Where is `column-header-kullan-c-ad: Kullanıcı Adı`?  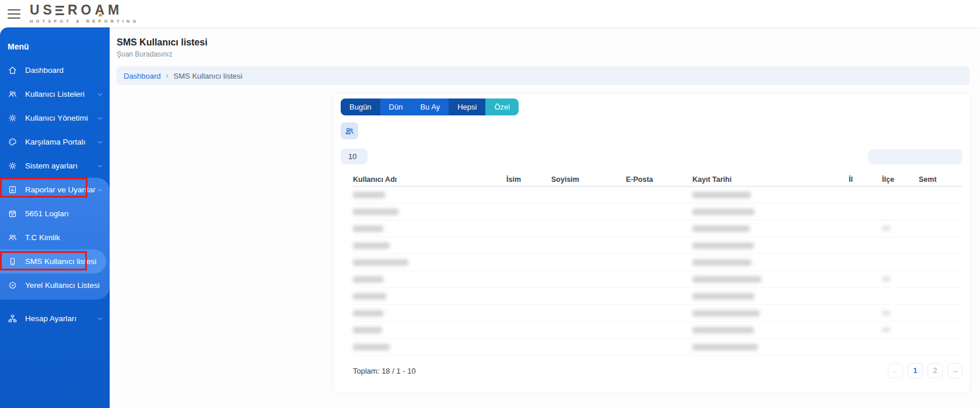
column-header-kullan-c-ad: Kullanıcı Adı is located at coordinates (429, 180).